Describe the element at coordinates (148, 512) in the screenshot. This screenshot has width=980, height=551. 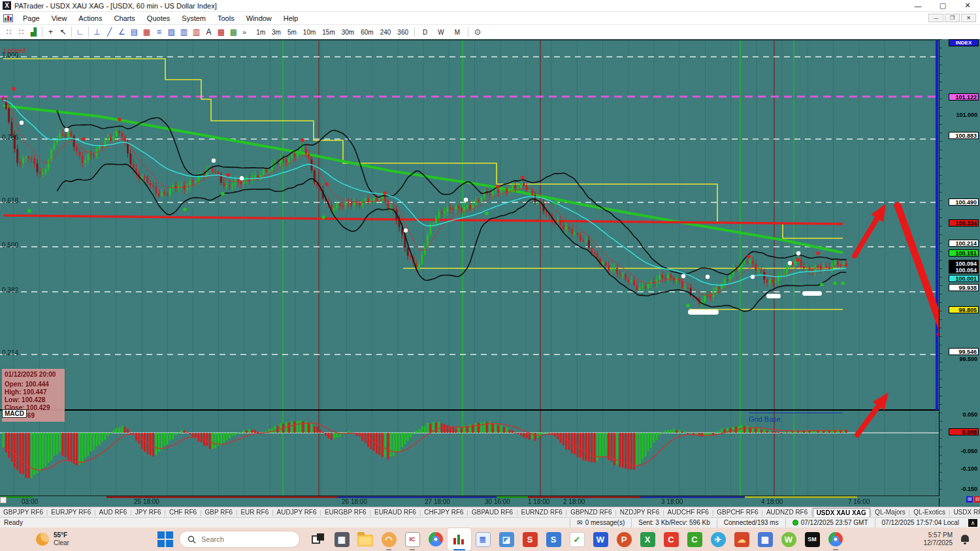
I see `symbol-tab-jpy-rf6: JPY RF6` at that location.